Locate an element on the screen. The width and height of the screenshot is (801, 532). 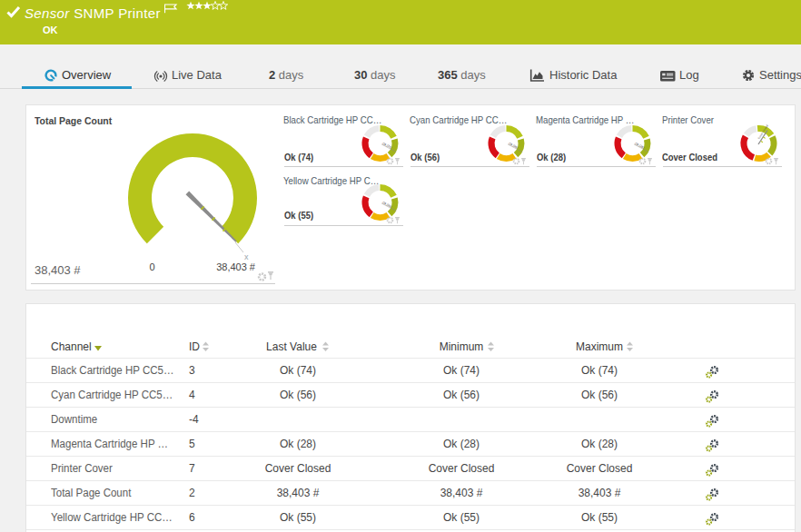
svg-text: Ok (28) is located at coordinates (640, 145).